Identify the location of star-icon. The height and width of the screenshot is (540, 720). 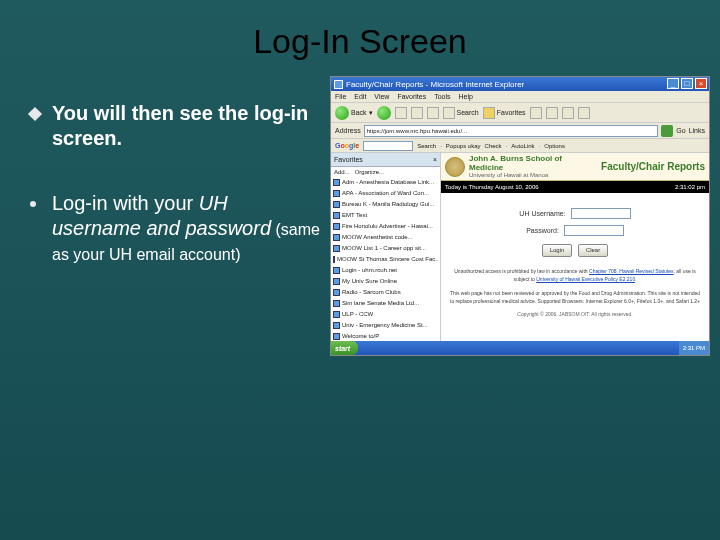
(489, 113).